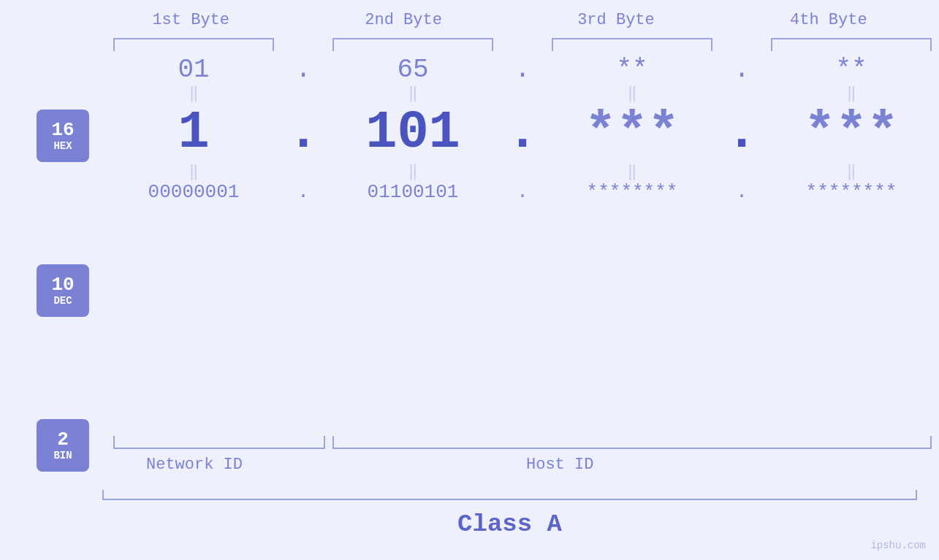  What do you see at coordinates (742, 70) in the screenshot?
I see `dot3-hex: .` at bounding box center [742, 70].